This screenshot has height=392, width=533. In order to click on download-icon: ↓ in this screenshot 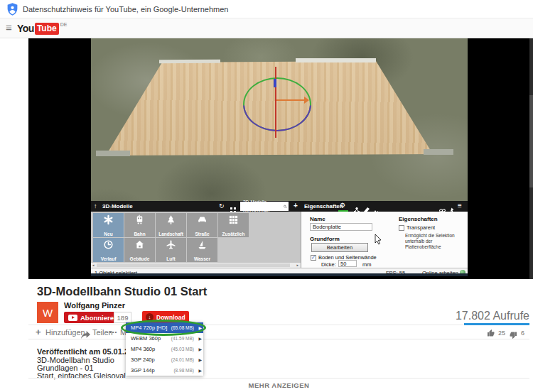, I will do `click(149, 317)`.